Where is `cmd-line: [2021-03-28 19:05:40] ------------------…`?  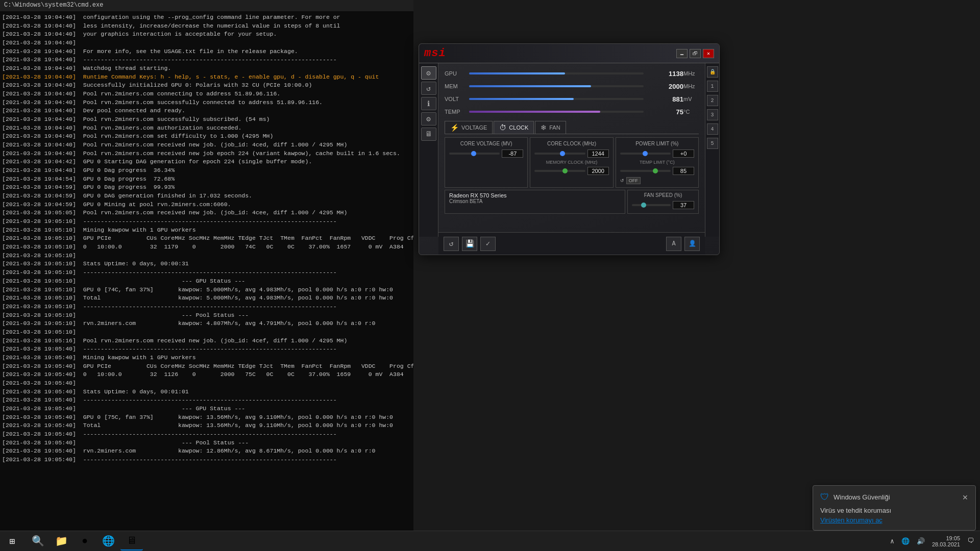 cmd-line: [2021-03-28 19:05:40] ------------------… is located at coordinates (207, 460).